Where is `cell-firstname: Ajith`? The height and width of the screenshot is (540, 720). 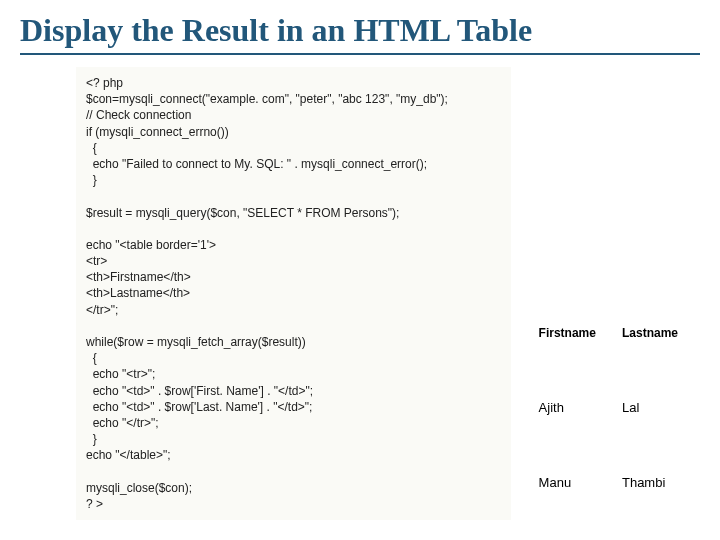
cell-firstname: Ajith is located at coordinates (576, 406).